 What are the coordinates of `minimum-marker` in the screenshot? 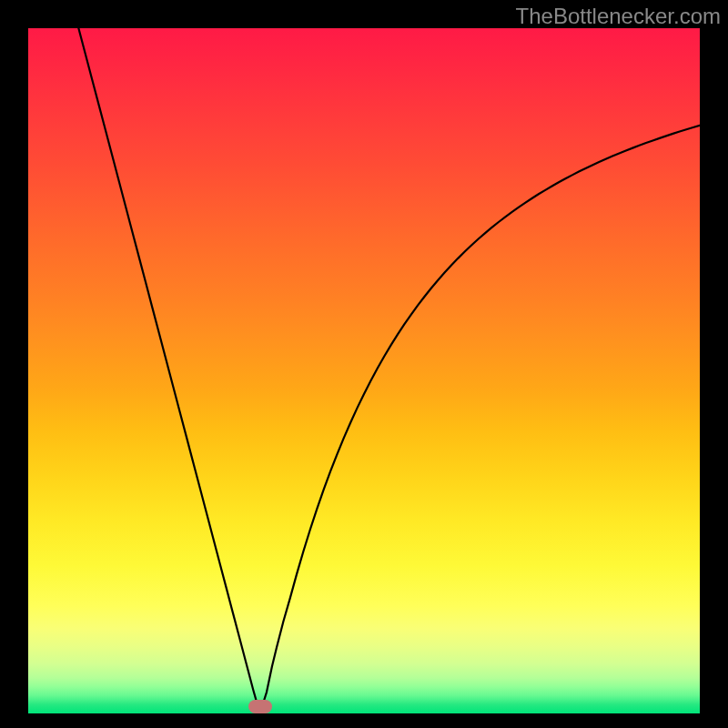 It's located at (260, 706).